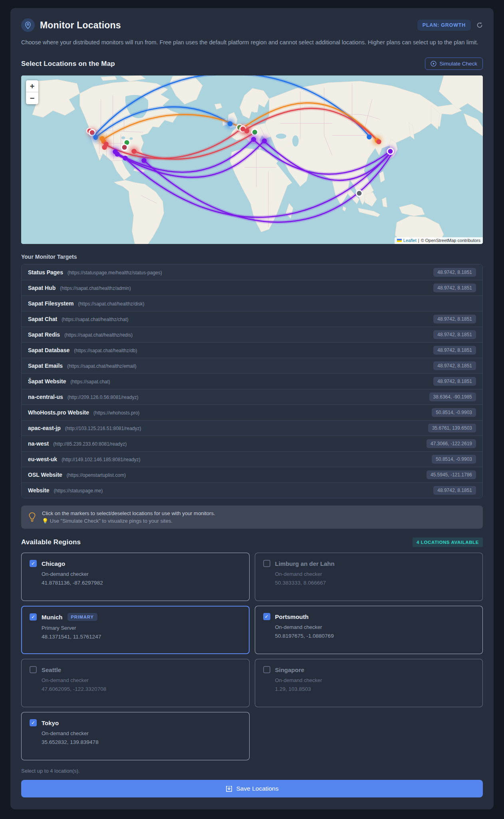 This screenshot has height=819, width=504. I want to click on zoom-in-button: +, so click(32, 86).